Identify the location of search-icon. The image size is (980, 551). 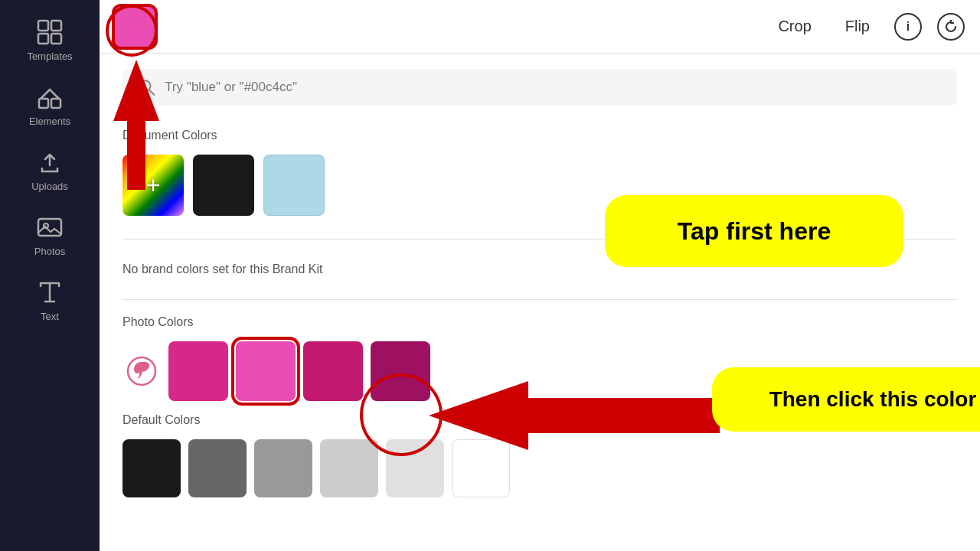
(147, 87).